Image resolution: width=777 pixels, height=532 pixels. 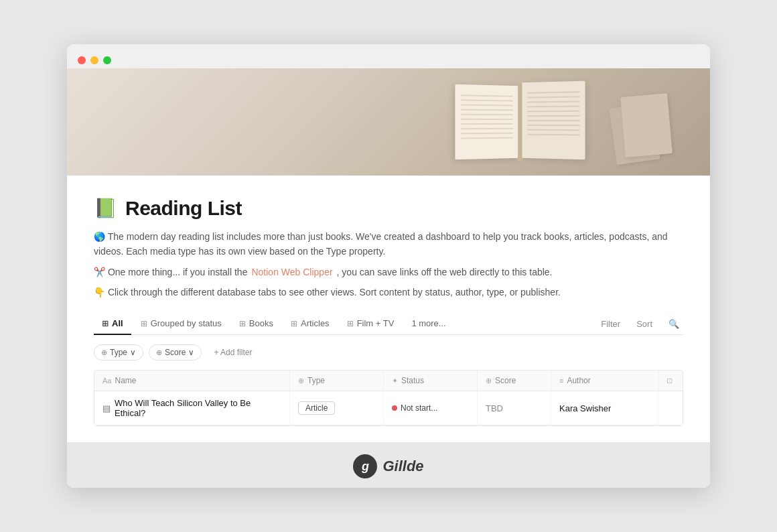 What do you see at coordinates (646, 125) in the screenshot?
I see `stacked-book-front` at bounding box center [646, 125].